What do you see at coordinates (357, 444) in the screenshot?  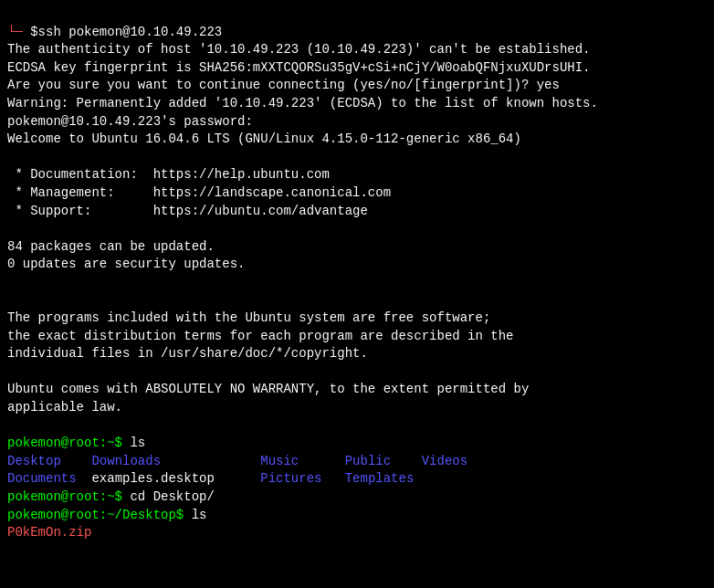 I see `terminal-line-23: pokemon@root:~$ ls` at bounding box center [357, 444].